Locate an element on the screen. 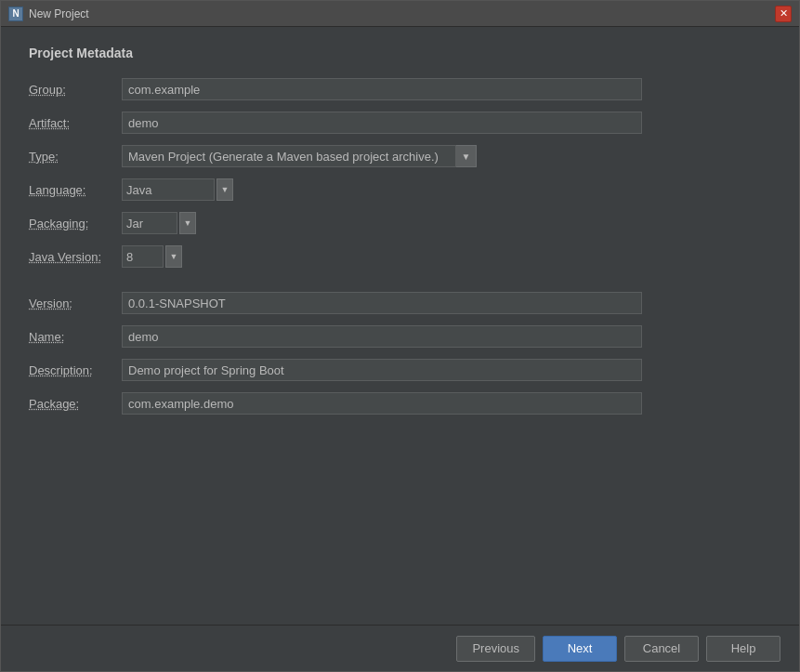 This screenshot has height=672, width=800. type-row: Type: Maven Project (Generate a Maven ba… is located at coordinates (400, 156).